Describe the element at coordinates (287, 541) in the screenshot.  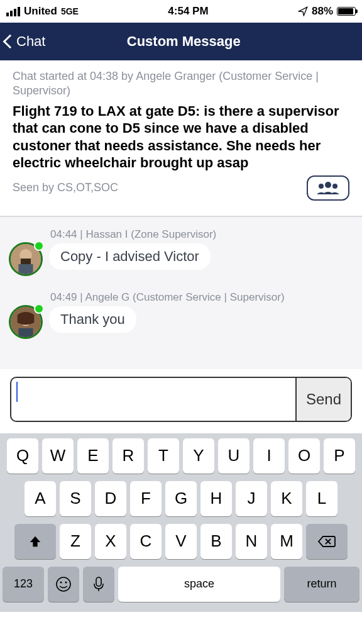
I see `key-m: M` at that location.